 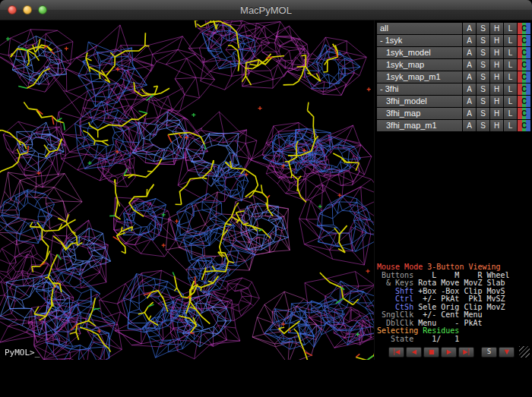 What do you see at coordinates (448, 352) in the screenshot?
I see `play-button: ▶` at bounding box center [448, 352].